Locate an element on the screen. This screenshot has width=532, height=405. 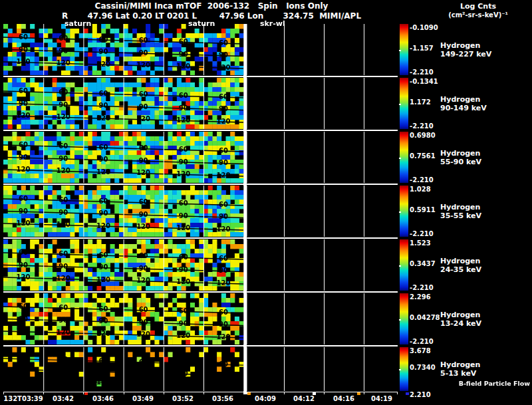
colorbar-mid-label-4: 0.5911 is located at coordinates (423, 210).